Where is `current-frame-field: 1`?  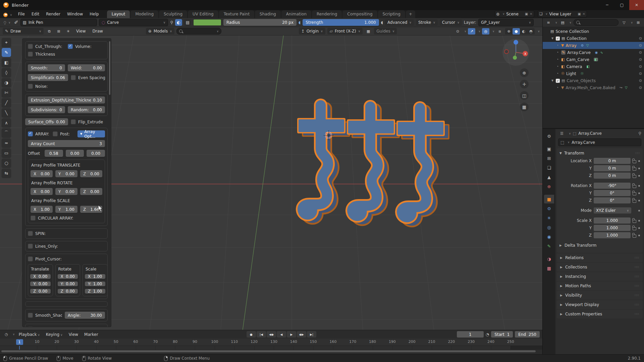 current-frame-field: 1 is located at coordinates (470, 335).